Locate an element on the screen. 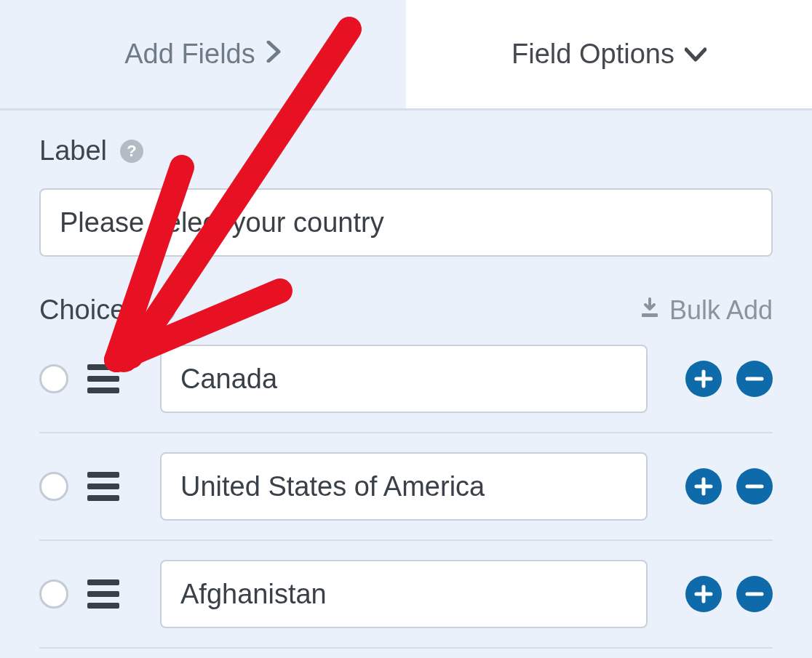 This screenshot has height=658, width=812. choices-heading-row: Choices ? Bulk Add is located at coordinates (406, 310).